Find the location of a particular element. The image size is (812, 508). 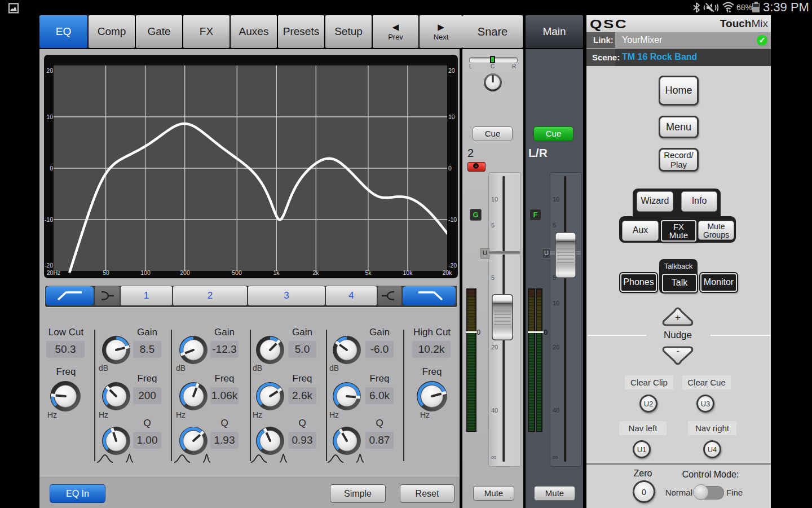

svg-text: 2k is located at coordinates (316, 273).